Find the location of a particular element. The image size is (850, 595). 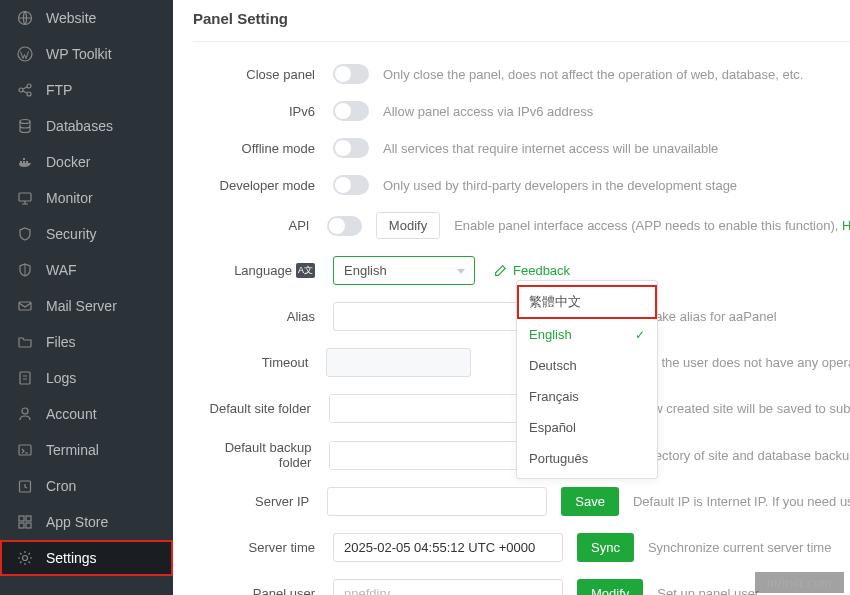

api-modify-button: Modify is located at coordinates (408, 226).